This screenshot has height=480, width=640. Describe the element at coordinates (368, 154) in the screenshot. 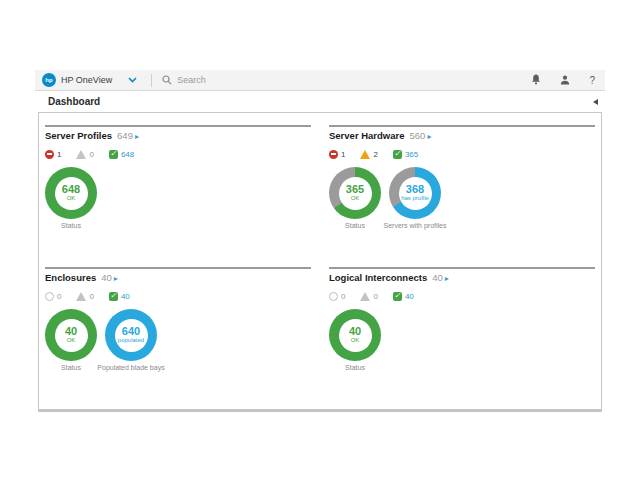

I see `warning-indicator: 2` at that location.